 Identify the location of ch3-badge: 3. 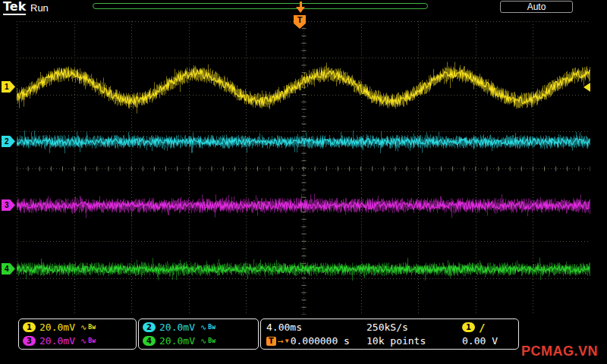
(29, 341).